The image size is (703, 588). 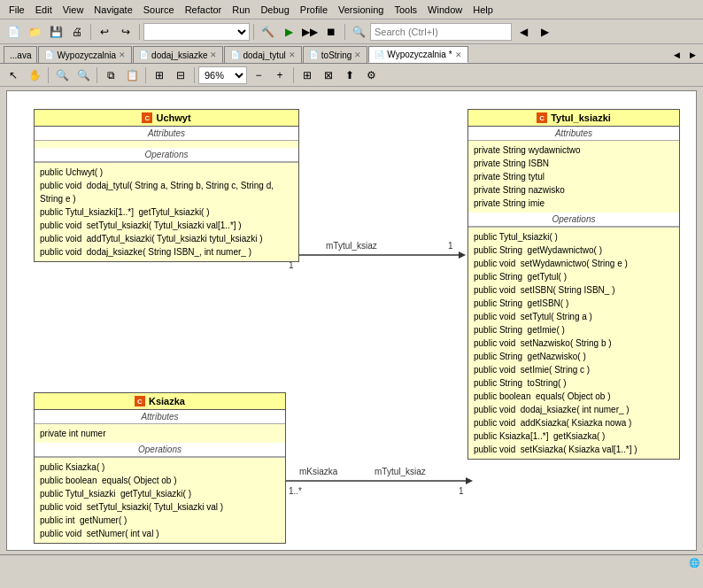 I want to click on tab-close-4: ✕, so click(x=358, y=55).